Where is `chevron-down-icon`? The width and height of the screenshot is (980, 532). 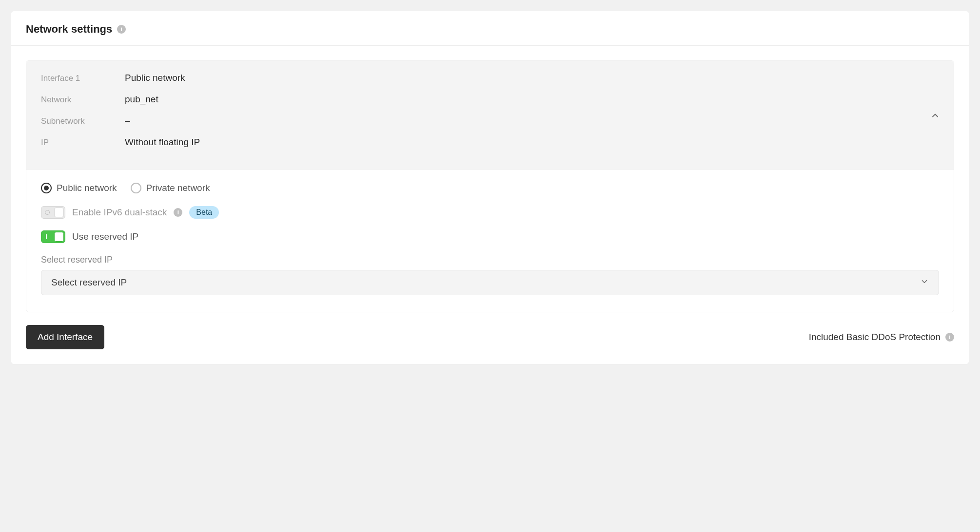
chevron-down-icon is located at coordinates (924, 283).